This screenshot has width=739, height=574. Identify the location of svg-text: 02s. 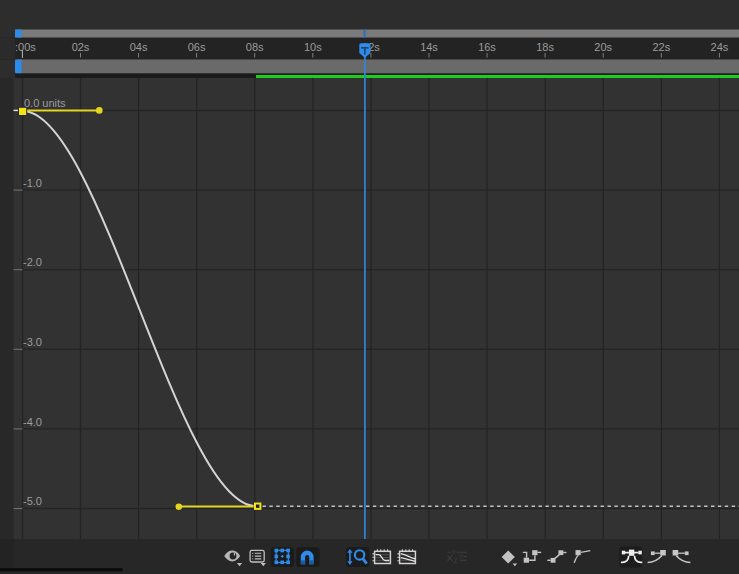
(81, 47).